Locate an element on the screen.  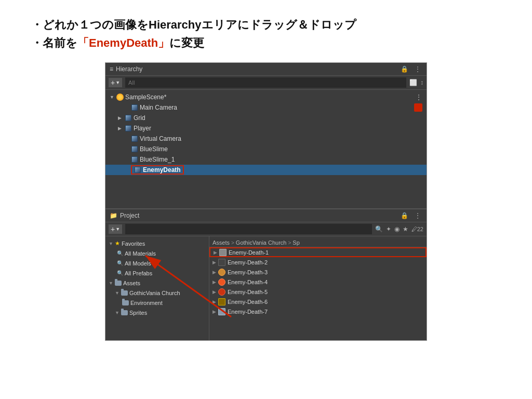
grid-expand: ▶ is located at coordinates (121, 118).